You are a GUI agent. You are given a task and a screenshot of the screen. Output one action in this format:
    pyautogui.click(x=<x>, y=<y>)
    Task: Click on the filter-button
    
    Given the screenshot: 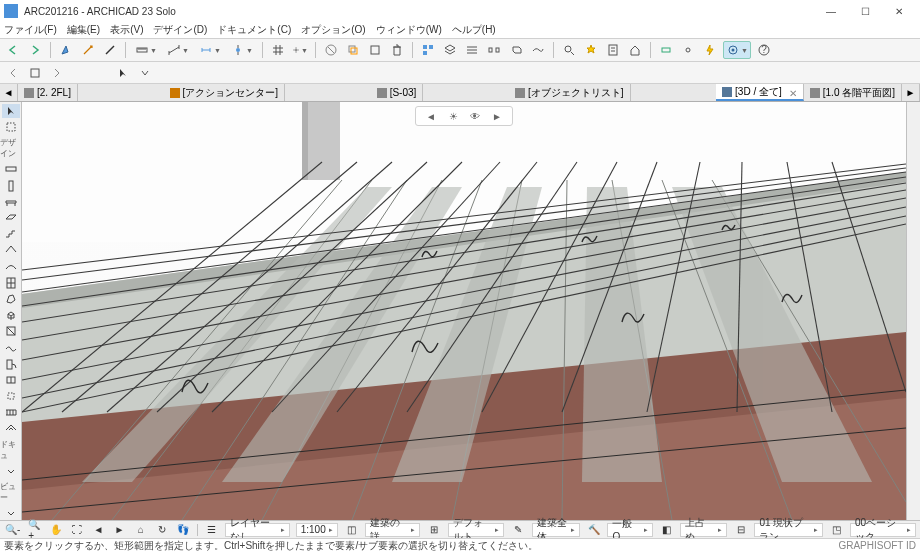 What is the action you would take?
    pyautogui.click(x=613, y=50)
    